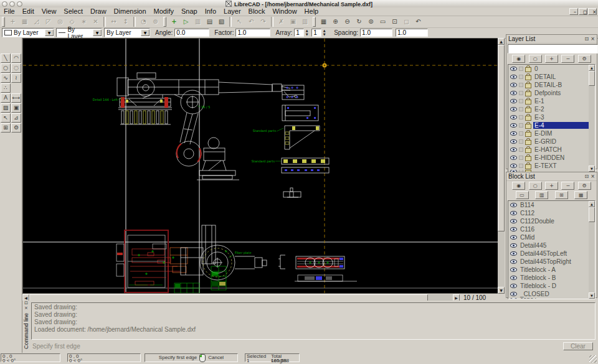  Describe the element at coordinates (16, 58) in the screenshot. I see `tool-arc-icon: ◠` at that location.